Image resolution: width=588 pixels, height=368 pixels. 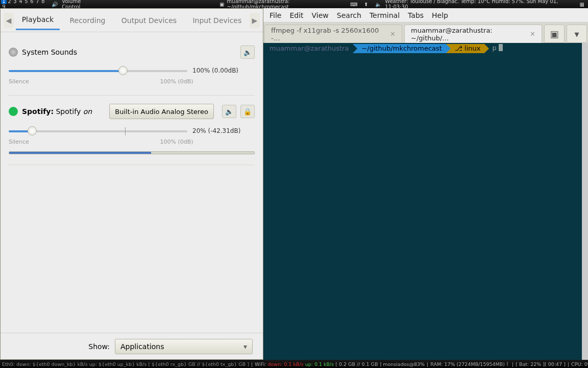 What do you see at coordinates (13, 52) in the screenshot?
I see `system-sounds-icon` at bounding box center [13, 52].